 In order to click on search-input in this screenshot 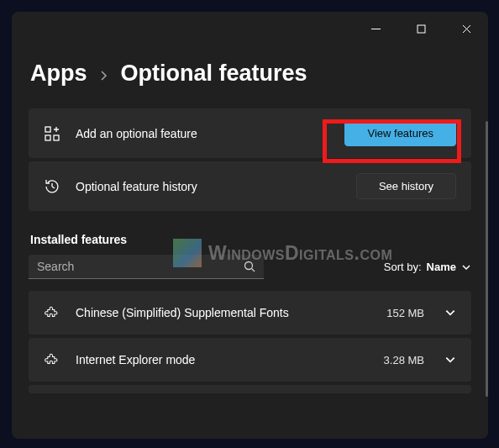, I will do `click(140, 266)`.